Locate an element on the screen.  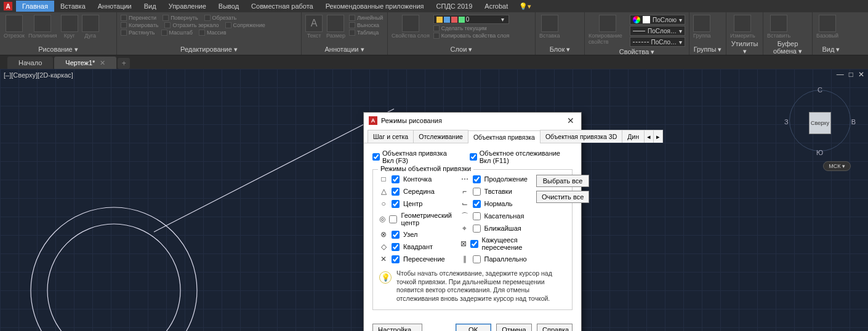
clear-all-button: Очистить все is located at coordinates (563, 197).